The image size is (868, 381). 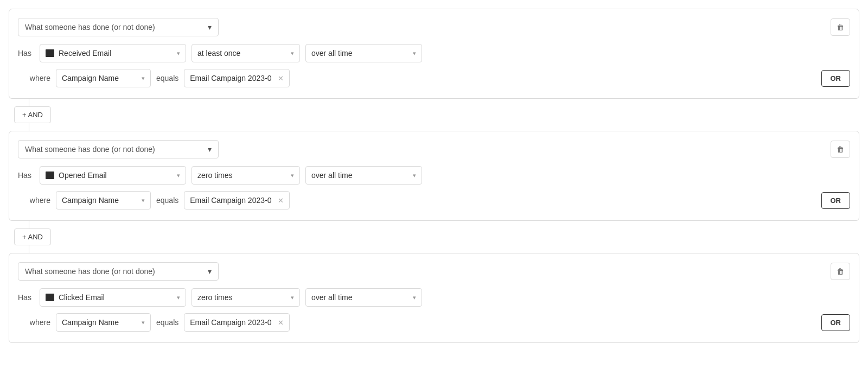 I want to click on frequency-chevron-3: ▾, so click(x=292, y=297).